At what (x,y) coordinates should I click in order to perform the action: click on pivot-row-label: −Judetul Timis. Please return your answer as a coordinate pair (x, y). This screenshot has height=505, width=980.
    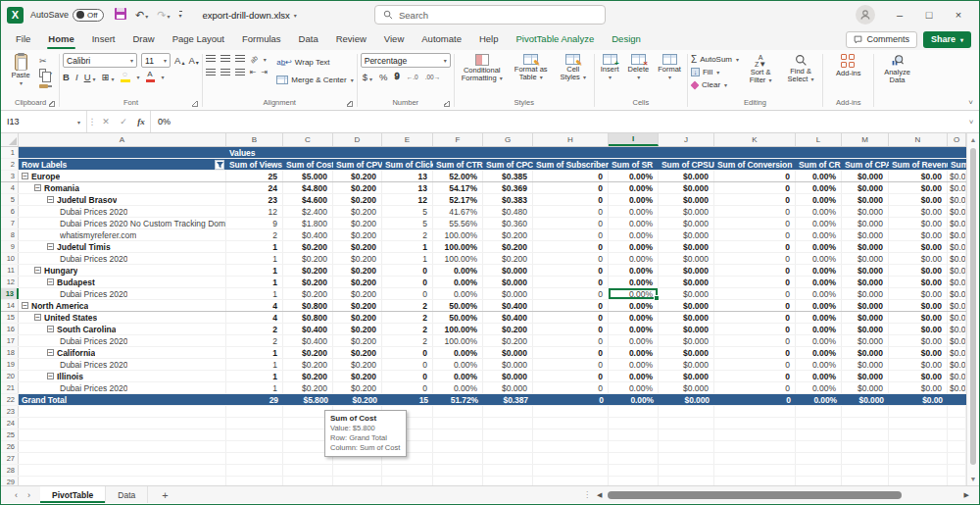
    Looking at the image, I should click on (122, 247).